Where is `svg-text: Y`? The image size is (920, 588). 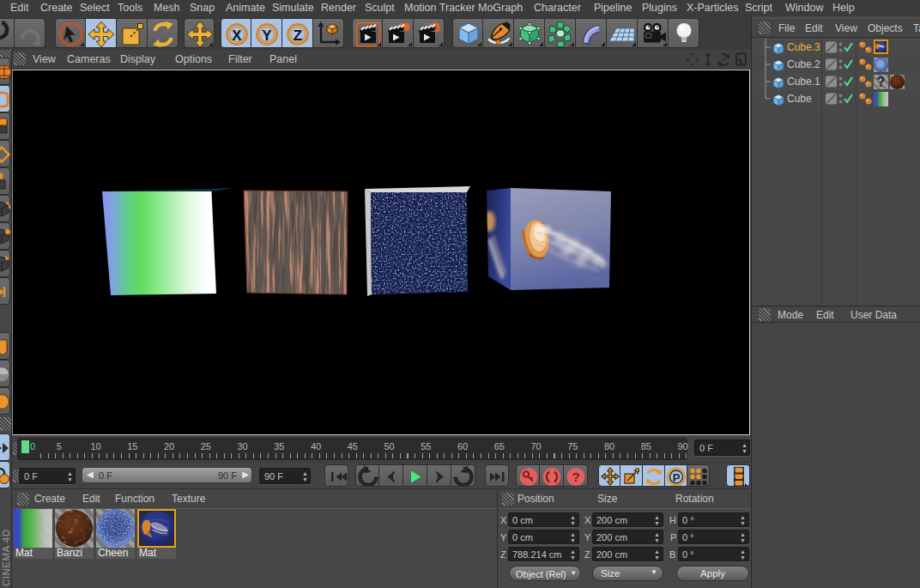
svg-text: Y is located at coordinates (267, 36).